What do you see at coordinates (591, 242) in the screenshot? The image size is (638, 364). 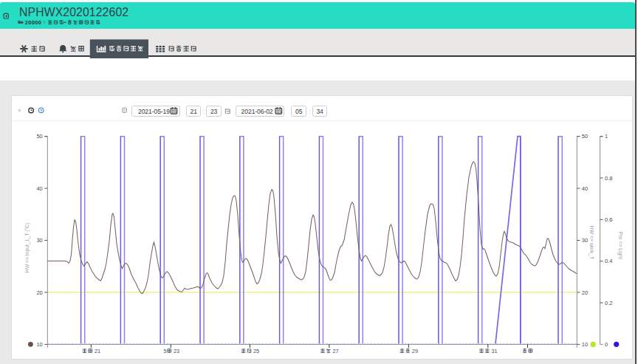 I see `svg-text: HW => work_T` at bounding box center [591, 242].